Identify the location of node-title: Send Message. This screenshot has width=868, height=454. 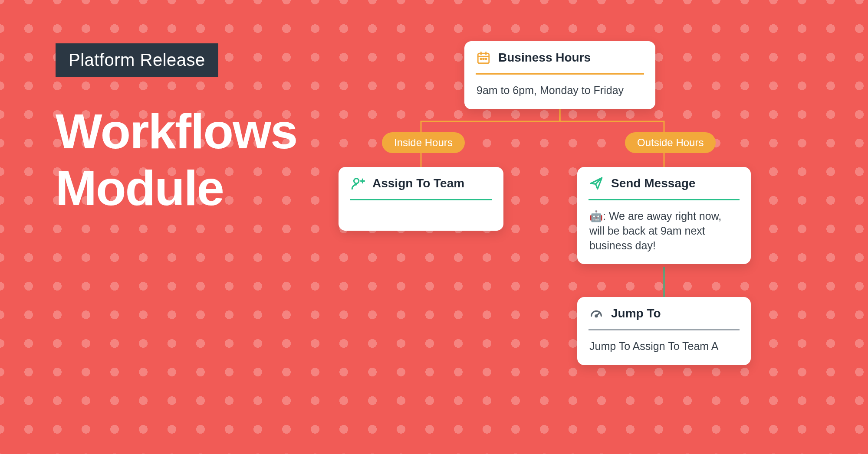
(654, 183).